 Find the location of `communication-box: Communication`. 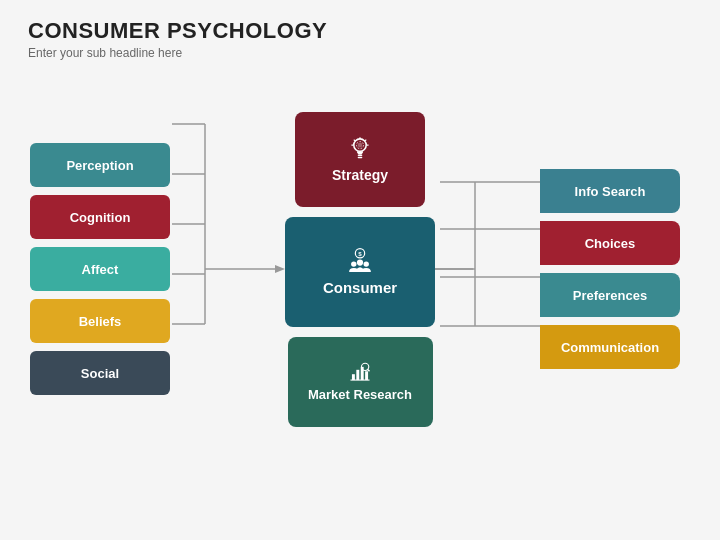

communication-box: Communication is located at coordinates (610, 347).